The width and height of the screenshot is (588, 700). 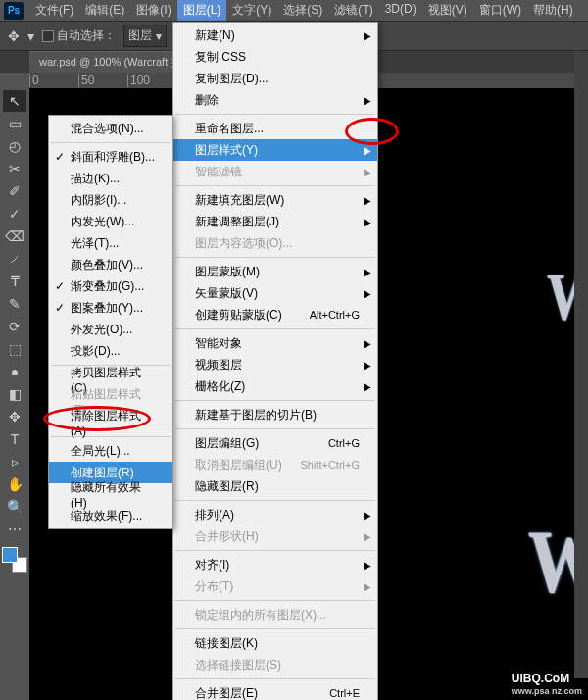 What do you see at coordinates (275, 35) in the screenshot?
I see `menu-item: 新建(N)▶` at bounding box center [275, 35].